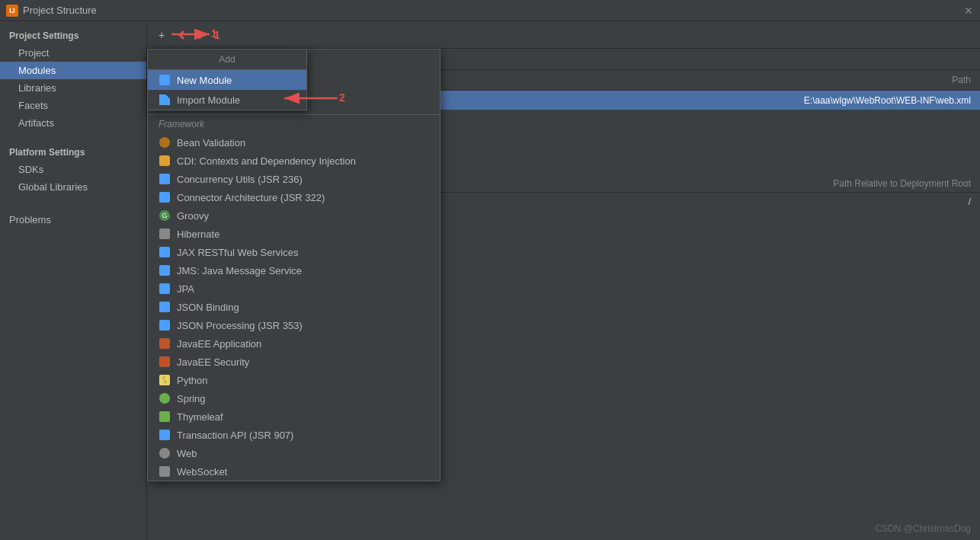  What do you see at coordinates (294, 362) in the screenshot?
I see `framework-item-javaee-security: JavaEE Security` at bounding box center [294, 362].